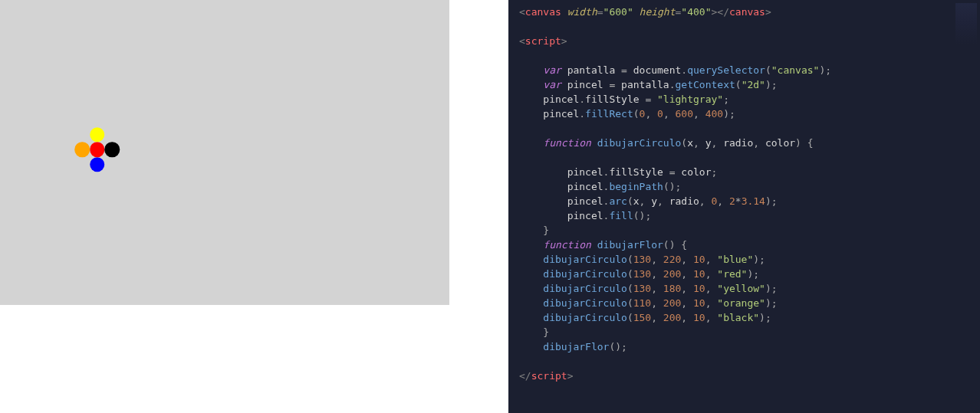 The height and width of the screenshot is (413, 980). What do you see at coordinates (750, 172) in the screenshot?
I see `code-line: pincel.fillStyle = color;` at bounding box center [750, 172].